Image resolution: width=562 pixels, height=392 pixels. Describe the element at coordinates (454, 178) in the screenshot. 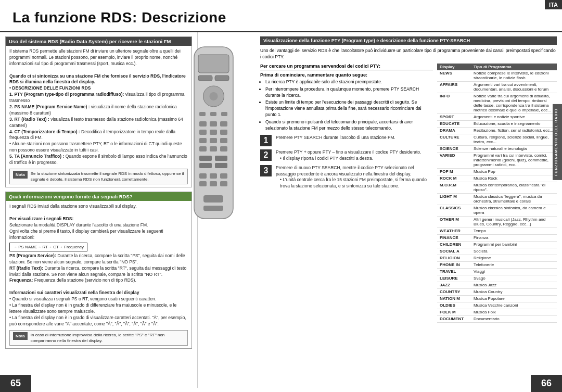

I see `pty-display-cell: ROCK M` at that location.